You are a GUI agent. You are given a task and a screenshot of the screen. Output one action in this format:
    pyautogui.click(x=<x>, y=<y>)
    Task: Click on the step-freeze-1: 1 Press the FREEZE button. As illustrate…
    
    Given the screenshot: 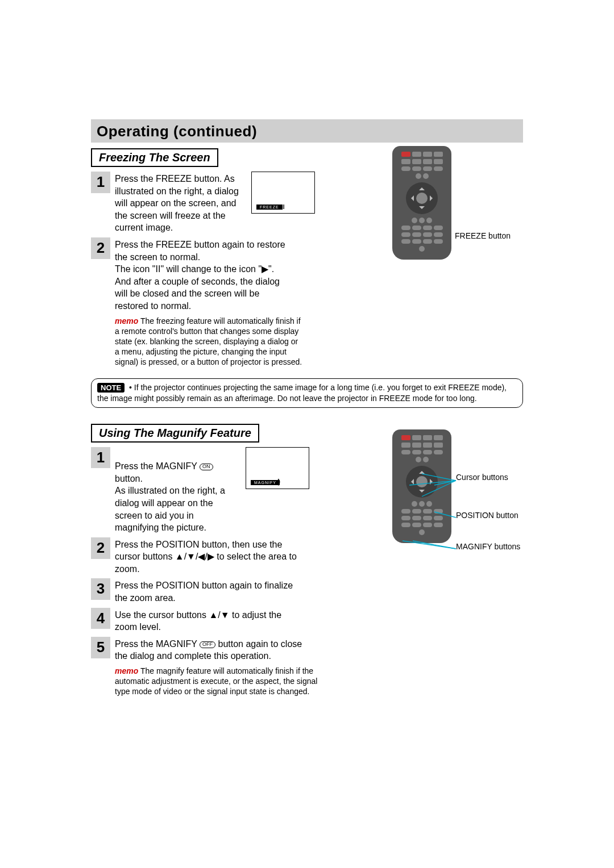 What is the action you would take?
    pyautogui.click(x=230, y=203)
    